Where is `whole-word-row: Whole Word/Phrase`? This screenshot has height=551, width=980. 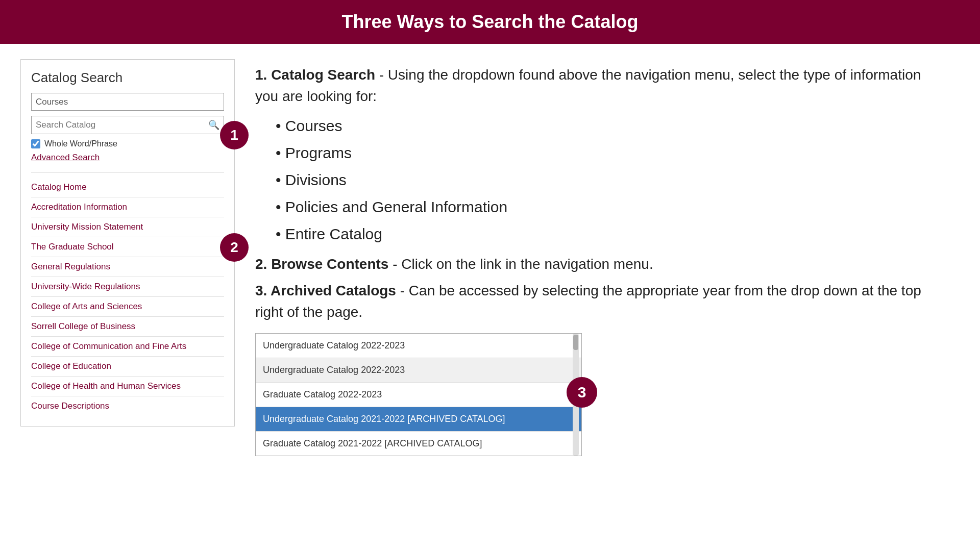 whole-word-row: Whole Word/Phrase is located at coordinates (128, 144).